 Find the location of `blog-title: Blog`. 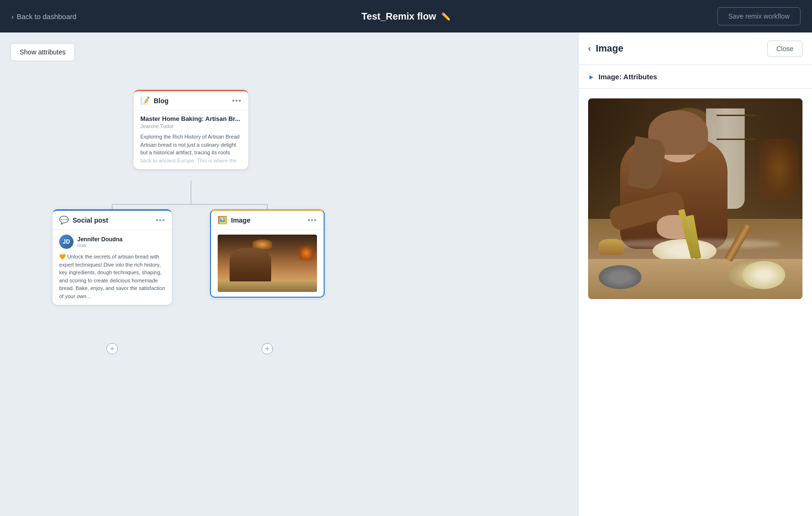

blog-title: Blog is located at coordinates (161, 101).